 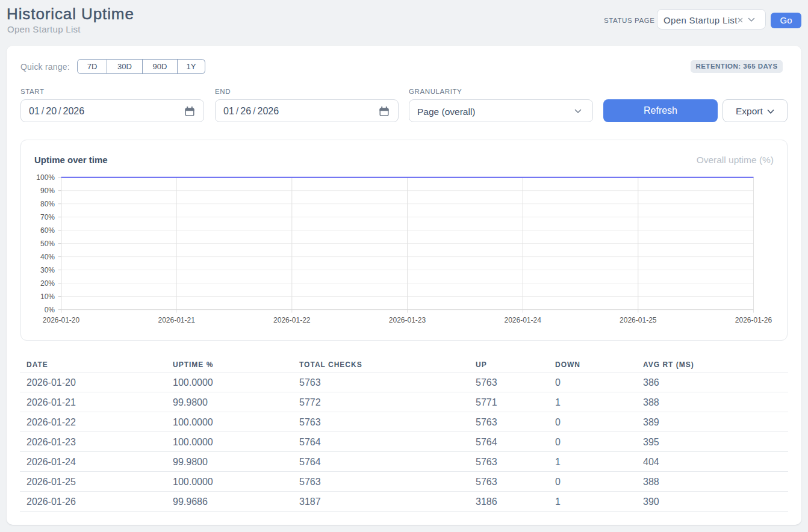 I want to click on svg-text: 70%, so click(x=48, y=217).